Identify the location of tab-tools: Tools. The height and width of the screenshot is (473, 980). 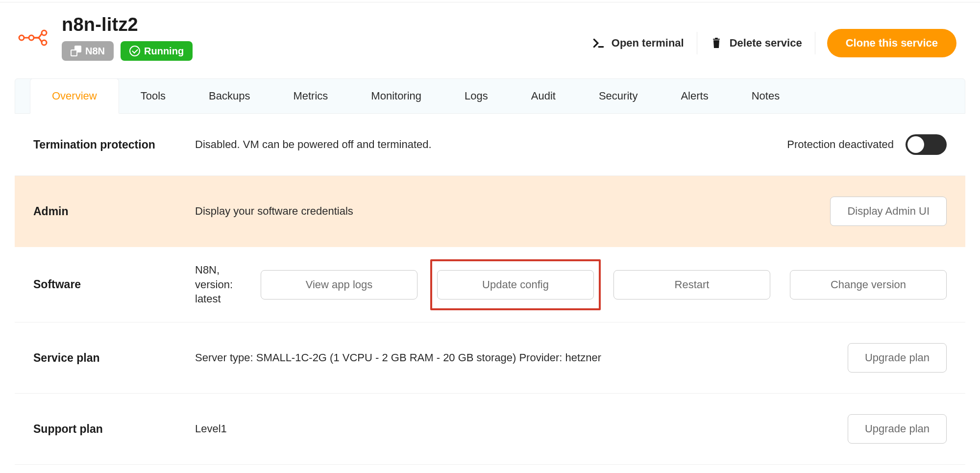
(153, 96).